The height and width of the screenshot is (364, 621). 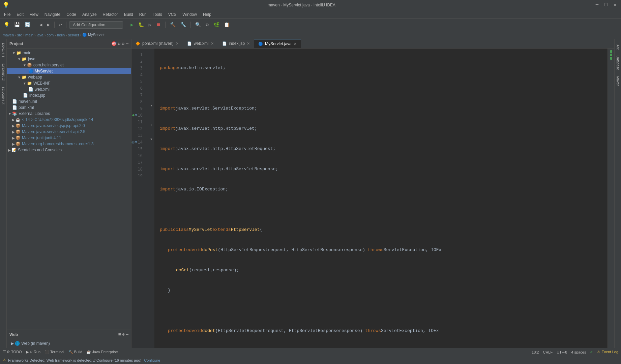 I want to click on statusbar-indent: 4 spaces, so click(x=579, y=352).